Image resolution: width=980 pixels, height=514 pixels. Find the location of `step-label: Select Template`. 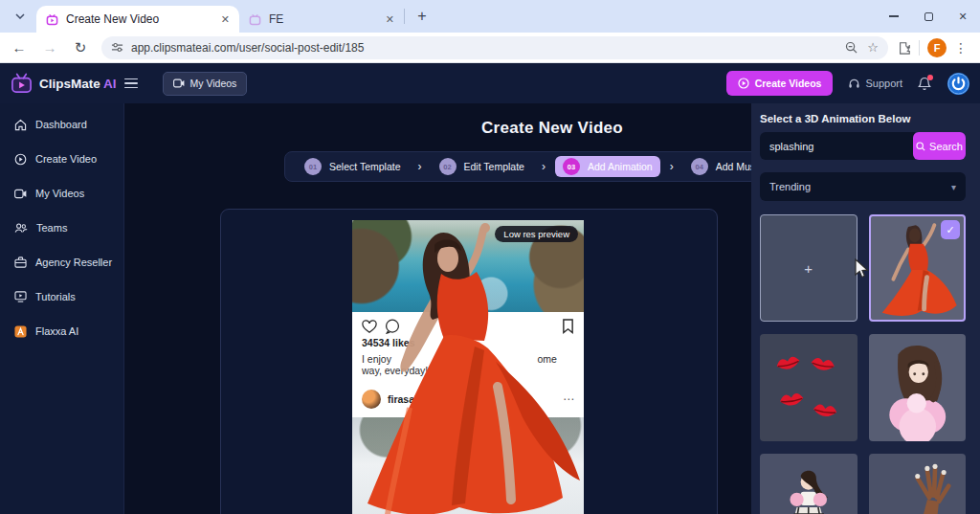

step-label: Select Template is located at coordinates (366, 167).